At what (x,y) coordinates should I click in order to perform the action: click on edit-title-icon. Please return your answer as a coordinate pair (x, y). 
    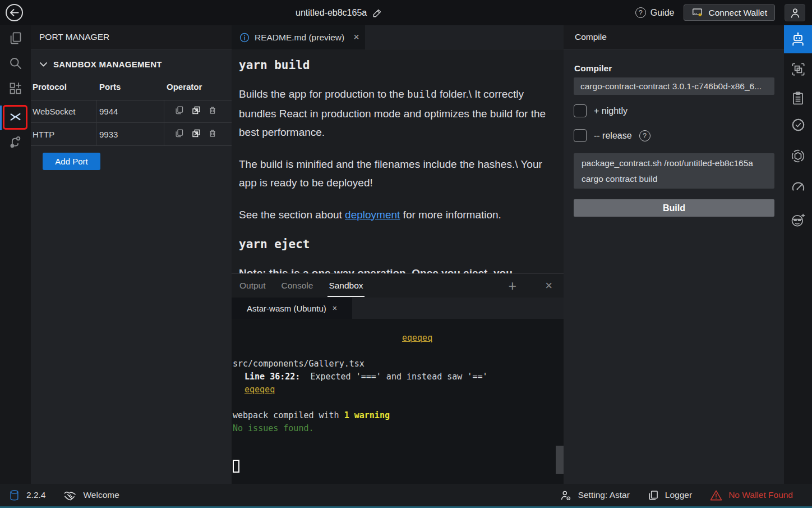
    Looking at the image, I should click on (377, 13).